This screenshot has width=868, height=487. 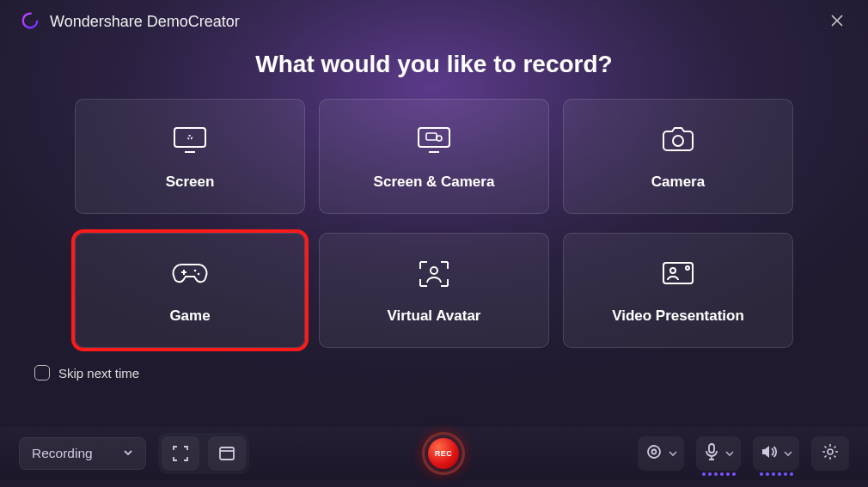 I want to click on webcam-dropdown, so click(x=661, y=454).